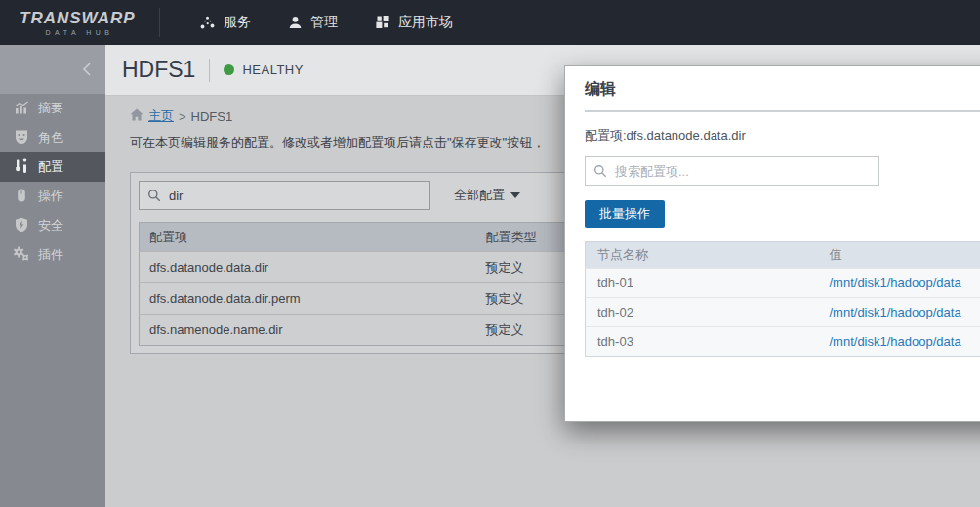  Describe the element at coordinates (783, 313) in the screenshot. I see `table-row: tdh-02 /mnt/disk1/hadoop/data` at that location.